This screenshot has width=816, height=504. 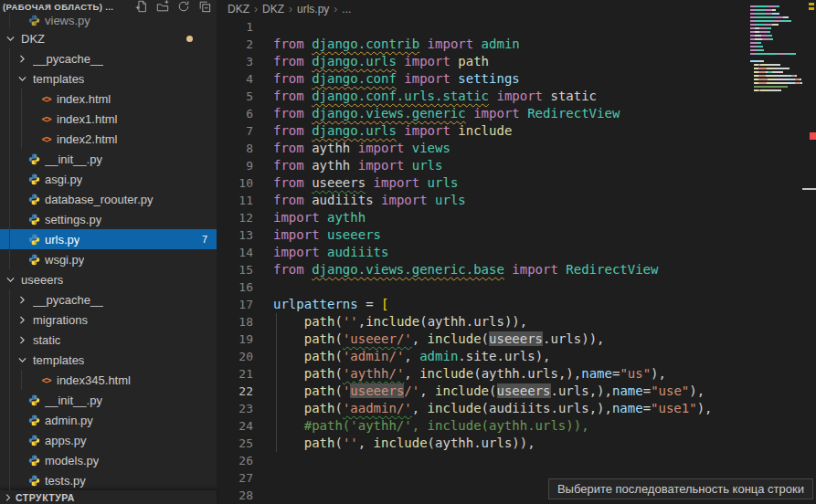 What do you see at coordinates (779, 53) in the screenshot?
I see `minimap` at bounding box center [779, 53].